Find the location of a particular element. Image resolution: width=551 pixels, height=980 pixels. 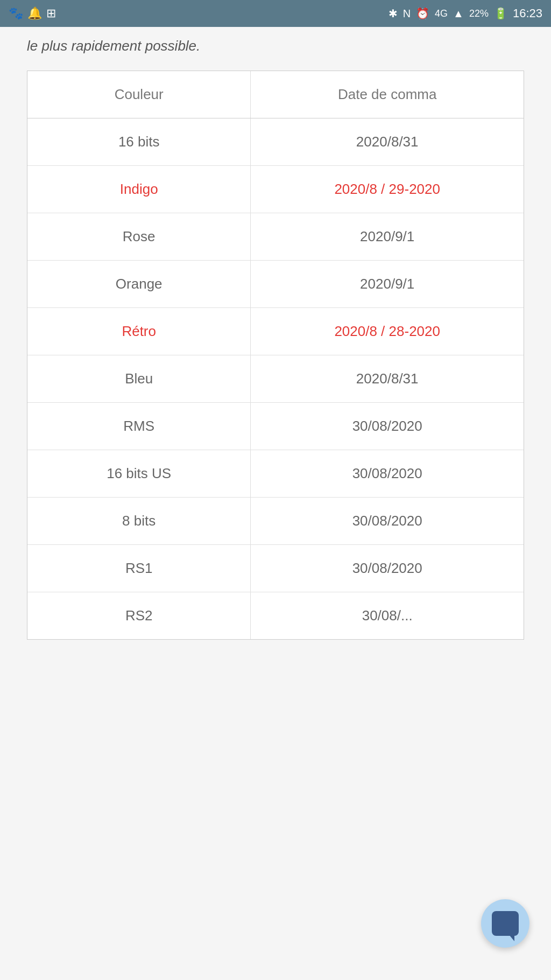

cell-couleur: RS2 is located at coordinates (139, 616).